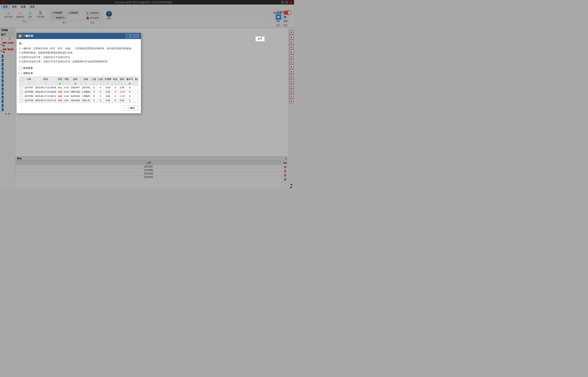 The height and width of the screenshot is (377, 588). Describe the element at coordinates (79, 53) in the screenshot. I see `modal-notes: 注： 1 一键补单 - 立即执行补单（补开、补平、补修），不受系统设置里的补单时…` at that location.